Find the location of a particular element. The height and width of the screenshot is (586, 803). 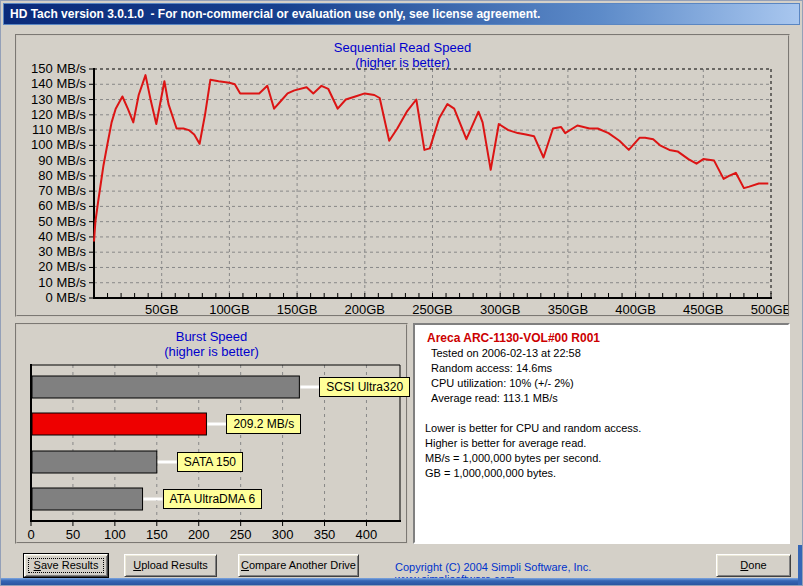

svg-text: 50GB is located at coordinates (162, 308).